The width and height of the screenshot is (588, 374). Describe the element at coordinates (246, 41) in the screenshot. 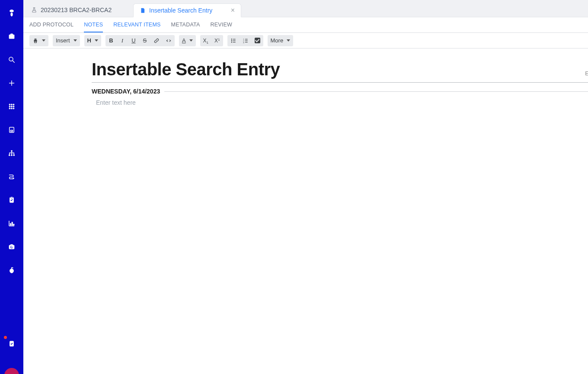

I see `numbered-list-button: 123` at that location.